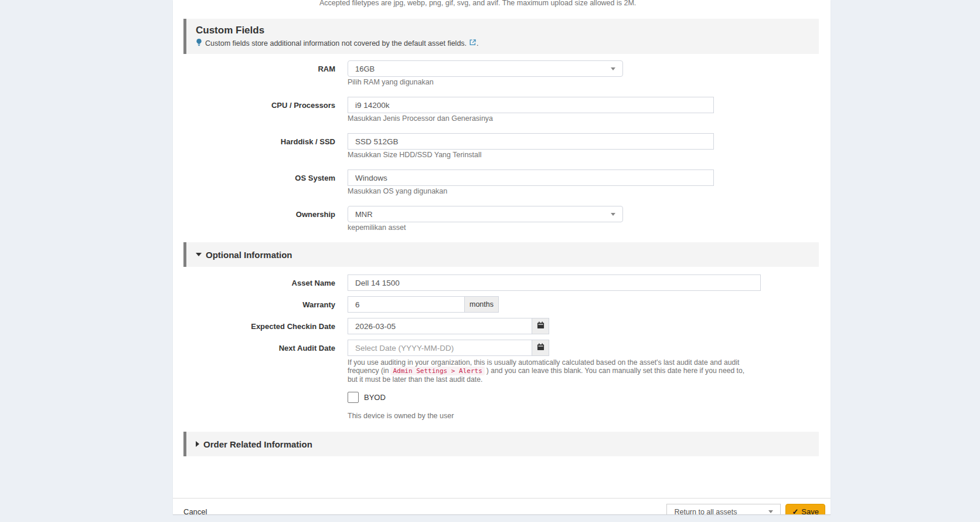 The height and width of the screenshot is (522, 980). I want to click on byod-row: BYOD, so click(589, 398).